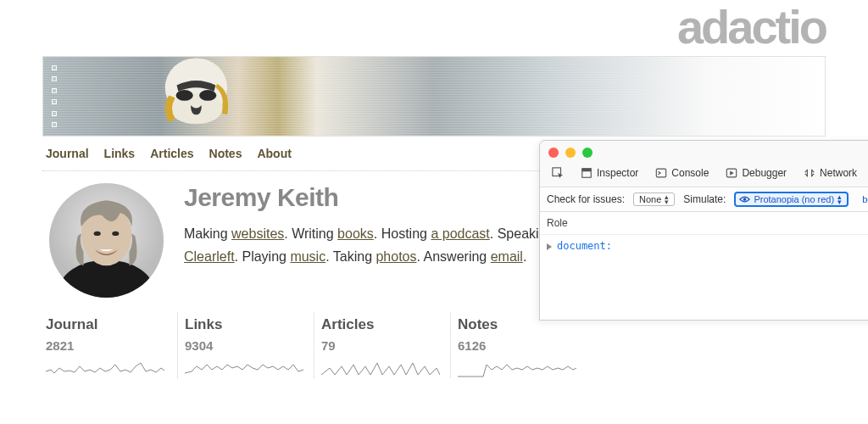 Image resolution: width=868 pixels, height=424 pixels. What do you see at coordinates (381, 346) in the screenshot?
I see `stat-count: 79` at bounding box center [381, 346].